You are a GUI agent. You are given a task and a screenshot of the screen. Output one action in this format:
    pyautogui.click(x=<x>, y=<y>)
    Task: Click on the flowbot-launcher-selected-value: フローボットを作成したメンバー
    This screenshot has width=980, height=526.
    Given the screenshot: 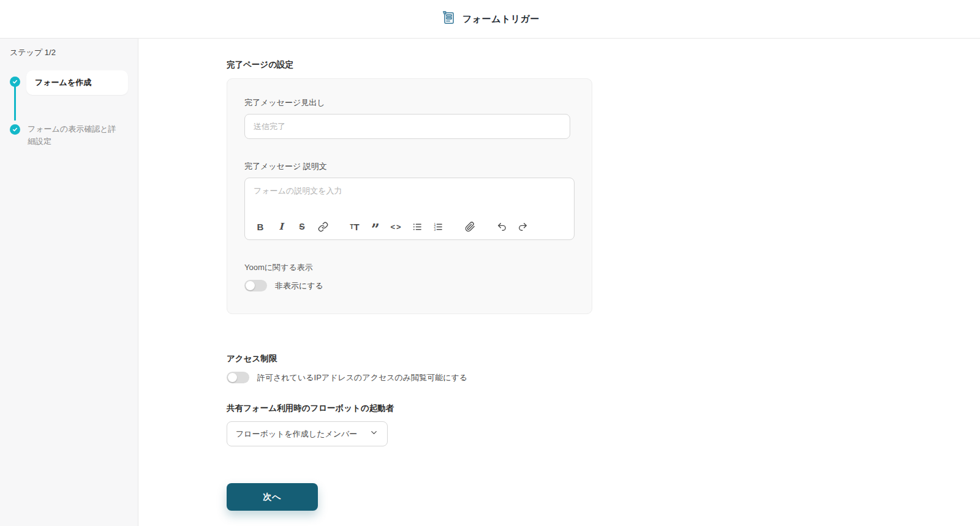 What is the action you would take?
    pyautogui.click(x=296, y=434)
    